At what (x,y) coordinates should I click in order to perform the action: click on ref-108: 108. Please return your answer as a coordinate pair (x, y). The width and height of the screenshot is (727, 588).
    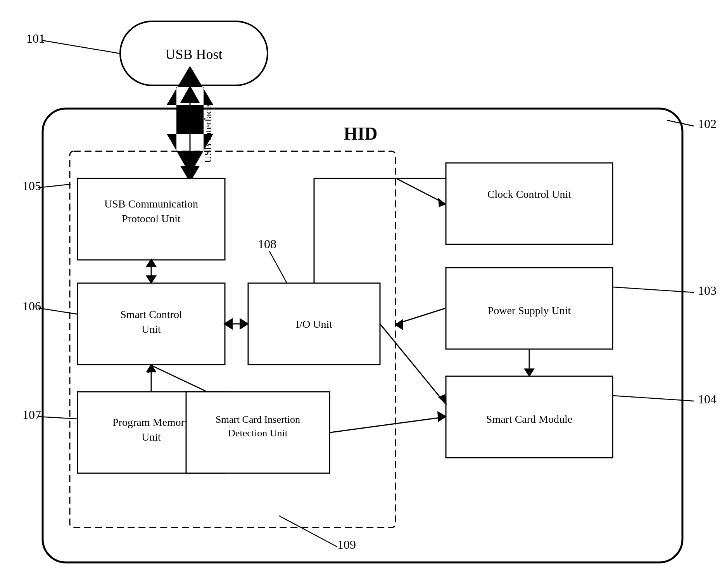
    Looking at the image, I should click on (267, 244).